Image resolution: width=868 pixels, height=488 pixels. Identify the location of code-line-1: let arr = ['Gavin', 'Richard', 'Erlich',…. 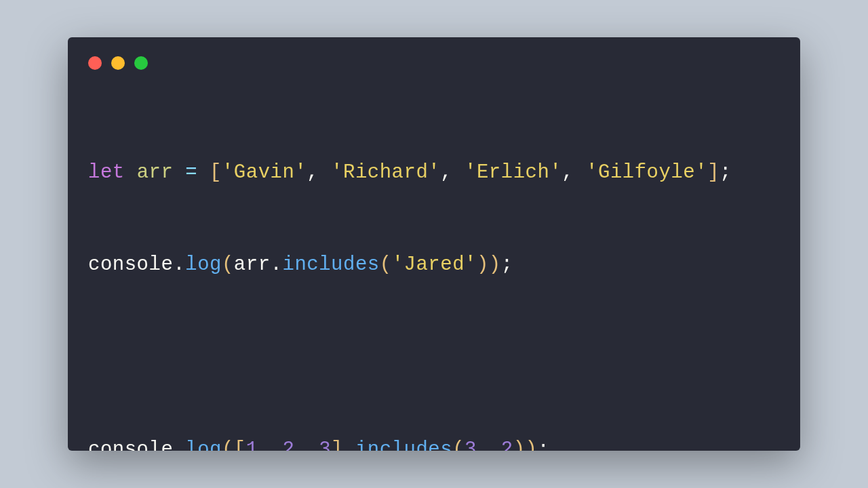
(434, 173).